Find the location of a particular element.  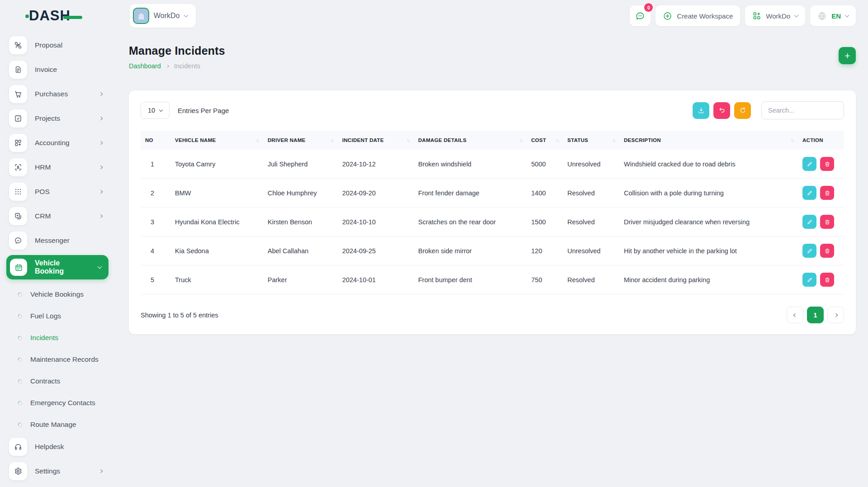

page-number-button: 1 is located at coordinates (816, 315).